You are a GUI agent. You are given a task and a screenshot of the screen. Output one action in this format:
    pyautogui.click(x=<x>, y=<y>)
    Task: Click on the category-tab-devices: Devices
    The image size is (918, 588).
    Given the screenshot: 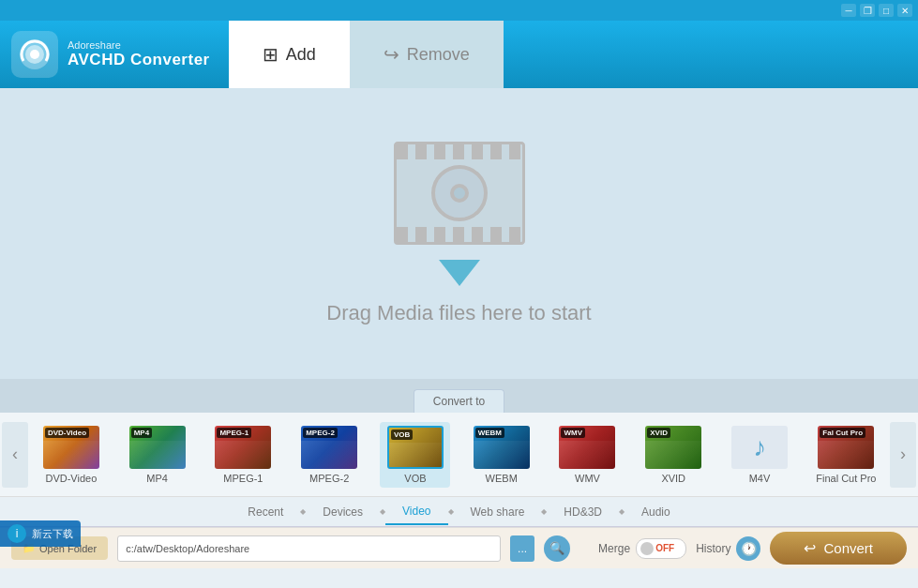 What is the action you would take?
    pyautogui.click(x=343, y=512)
    